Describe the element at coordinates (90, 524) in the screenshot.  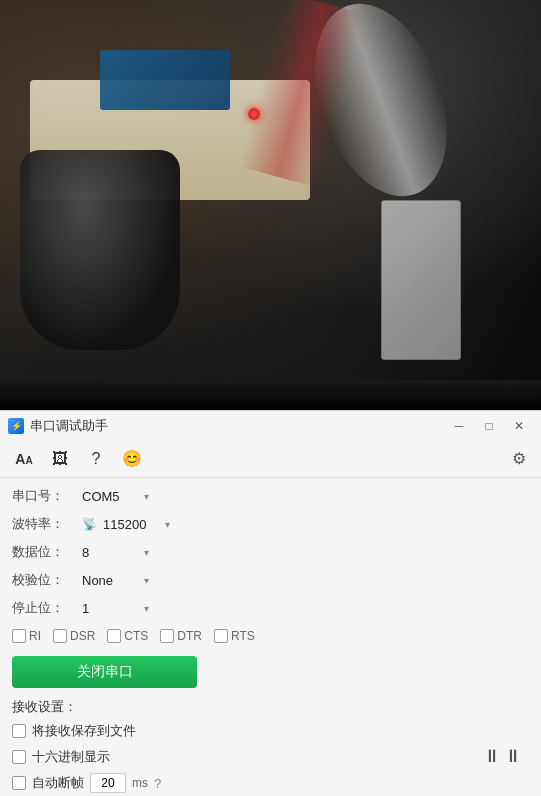
I see `baud-icon: 📡` at that location.